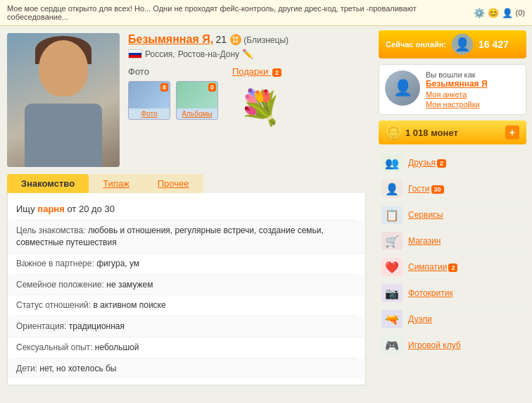 The width and height of the screenshot is (532, 403). I want to click on relationship-row: Статус отношений: в активном поиске, so click(186, 306).